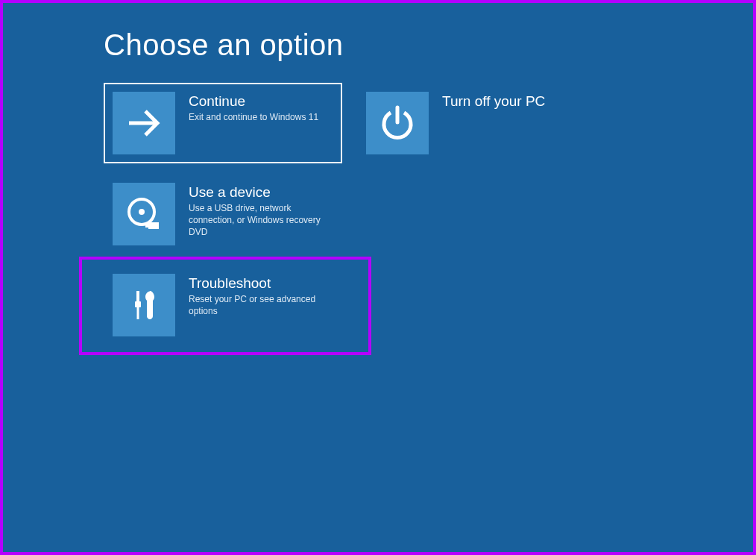 The width and height of the screenshot is (756, 555). I want to click on troubleshoot-desc: Reset your PC or see advanced options, so click(260, 305).